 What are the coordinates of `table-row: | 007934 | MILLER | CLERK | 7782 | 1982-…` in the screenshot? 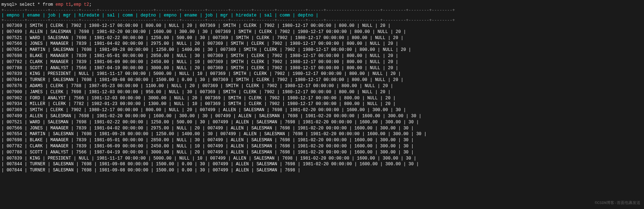 It's located at (322, 104).